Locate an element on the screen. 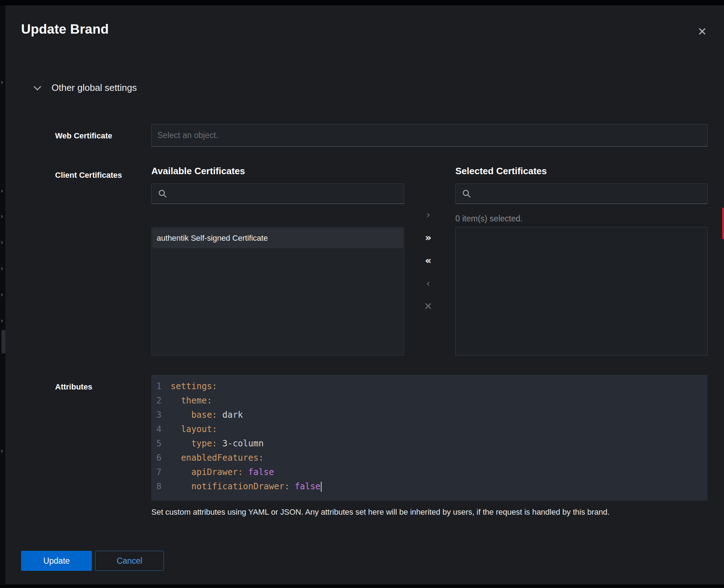 Image resolution: width=724 pixels, height=588 pixels. selected-certificates-heading: Selected Certificates is located at coordinates (501, 171).